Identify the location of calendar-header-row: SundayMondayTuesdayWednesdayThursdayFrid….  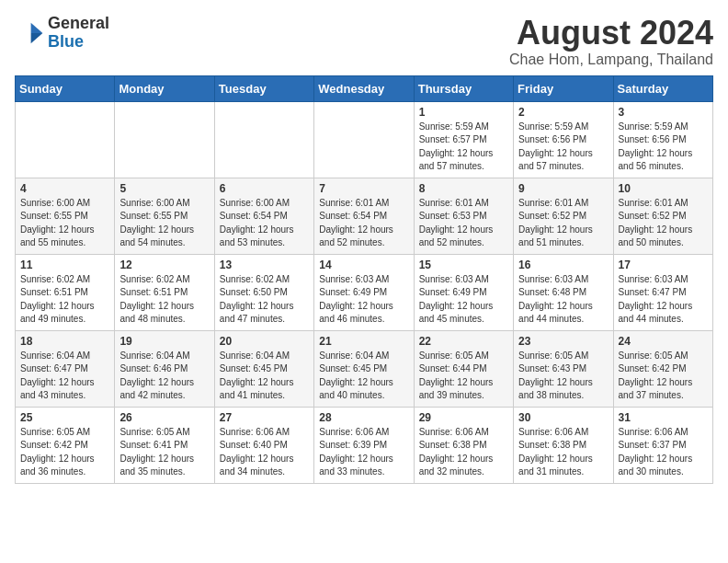
(364, 88).